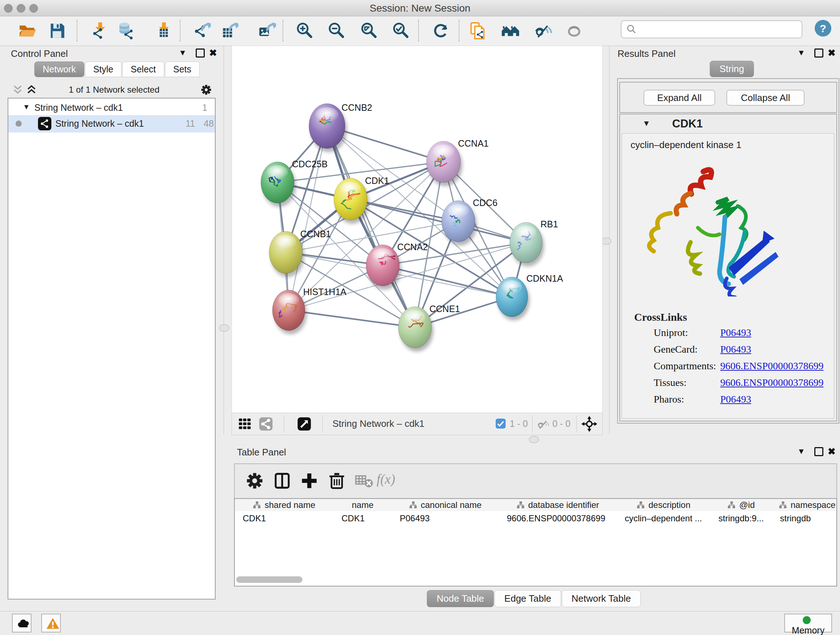 This screenshot has height=635, width=840. Describe the element at coordinates (245, 425) in the screenshot. I see `grid-view-icon` at that location.